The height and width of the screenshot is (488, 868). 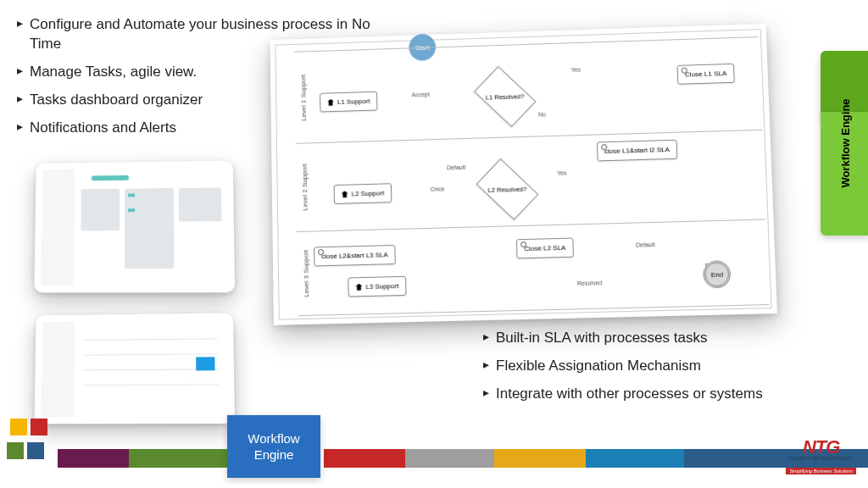 I want to click on title-card-text: Workflow Engine, so click(x=274, y=447).